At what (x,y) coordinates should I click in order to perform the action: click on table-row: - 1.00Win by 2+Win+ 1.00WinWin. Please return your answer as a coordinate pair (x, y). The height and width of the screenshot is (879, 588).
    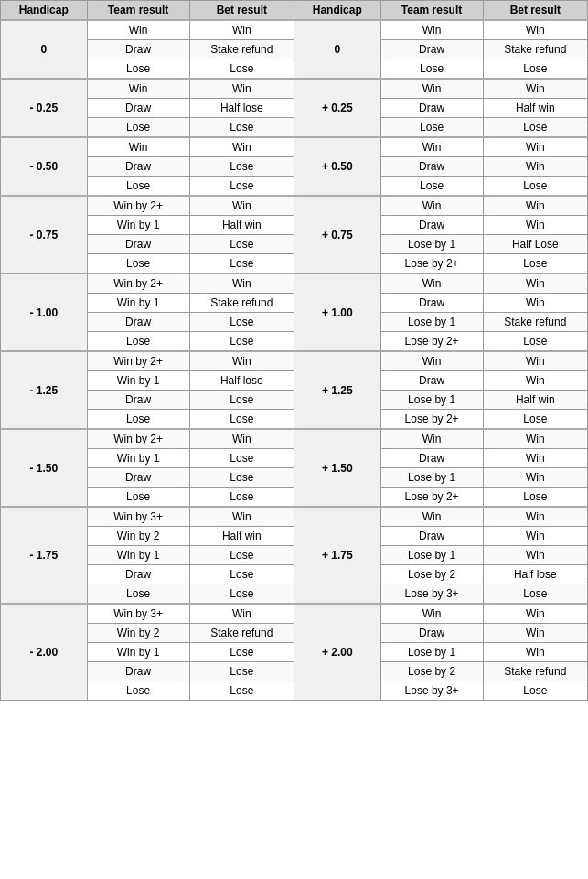
    Looking at the image, I should click on (294, 284).